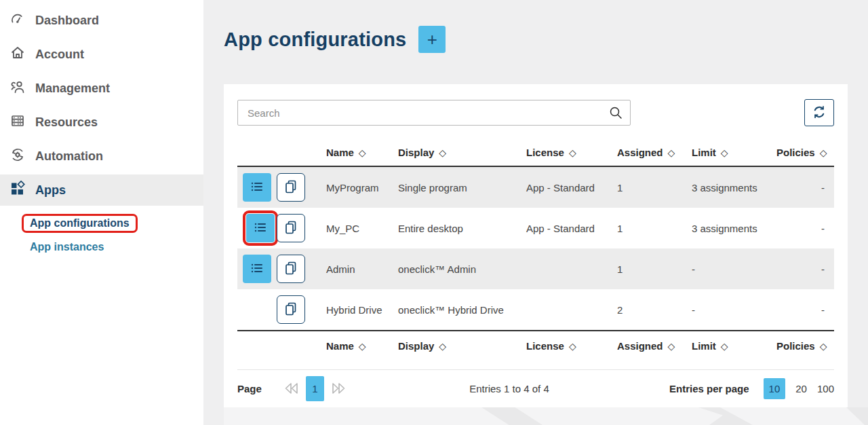  I want to click on sidebar-item-management: Management, so click(102, 88).